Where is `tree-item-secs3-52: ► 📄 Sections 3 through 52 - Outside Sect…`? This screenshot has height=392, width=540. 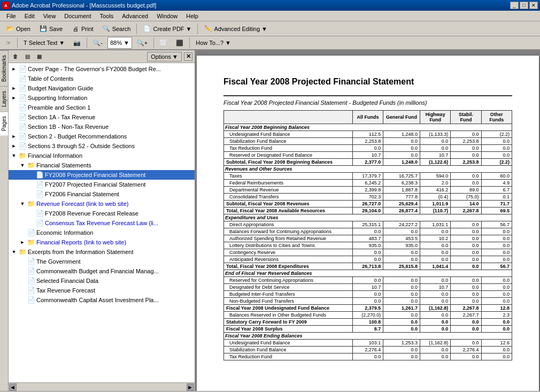 tree-item-secs3-52: ► 📄 Sections 3 through 52 - Outside Sect… is located at coordinates (102, 146).